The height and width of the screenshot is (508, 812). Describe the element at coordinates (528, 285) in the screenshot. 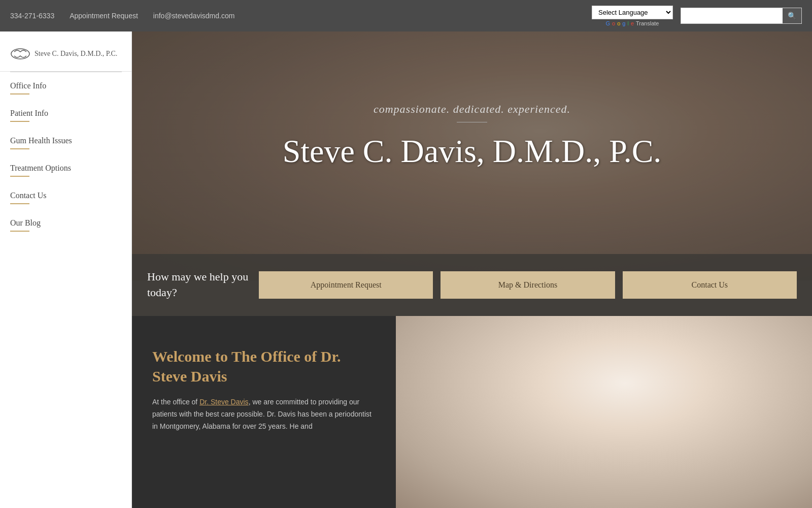

I see `cta-buttons: Appointment Request Map & Directions Con…` at that location.